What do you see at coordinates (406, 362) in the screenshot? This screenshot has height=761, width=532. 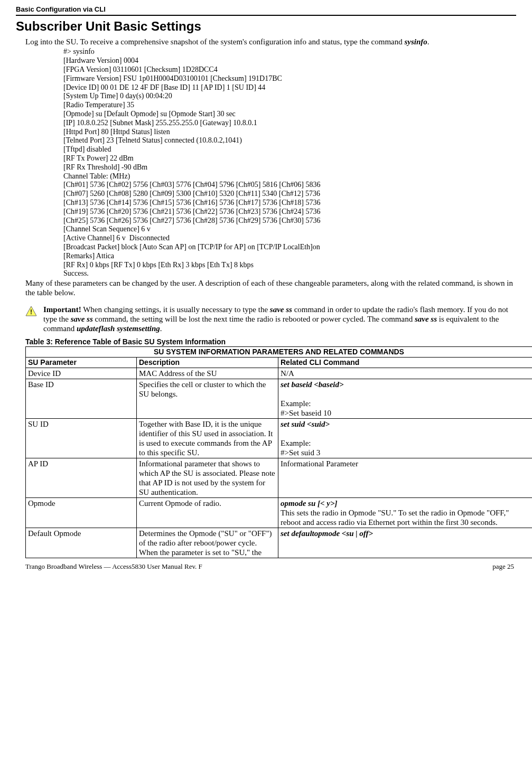 I see `col-header-command: Related CLI Command` at bounding box center [406, 362].